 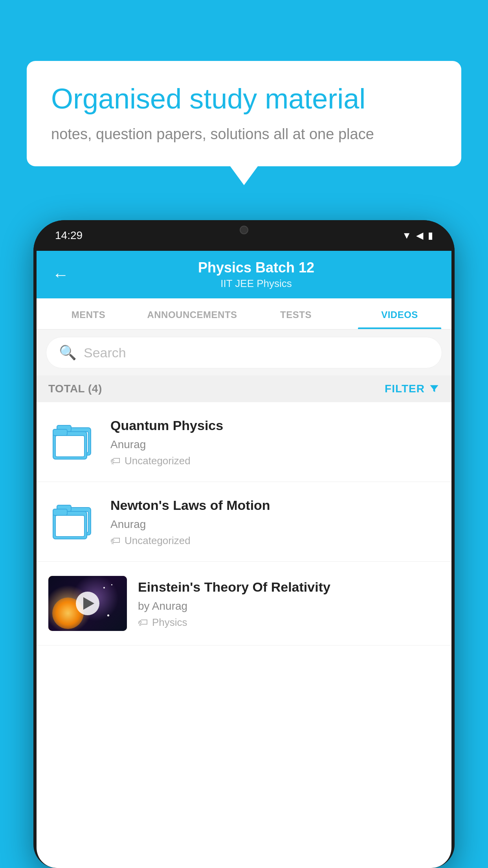 I want to click on play-triangle-icon, so click(x=89, y=603).